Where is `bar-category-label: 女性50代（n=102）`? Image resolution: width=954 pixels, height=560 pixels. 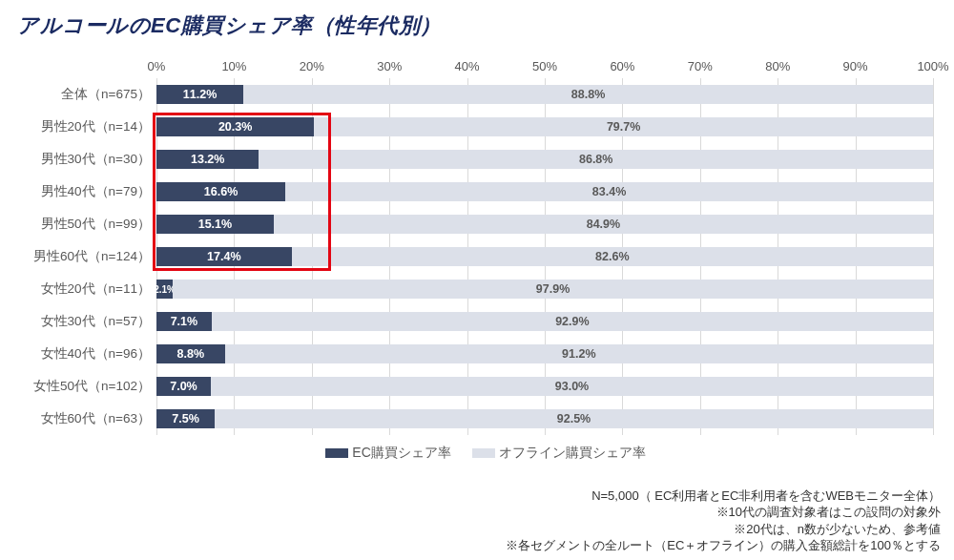 bar-category-label: 女性50代（n=102） is located at coordinates (82, 386).